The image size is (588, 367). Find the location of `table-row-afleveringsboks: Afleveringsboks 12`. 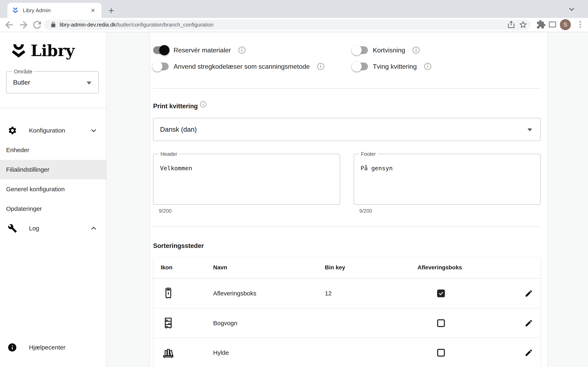

table-row-afleveringsboks: Afleveringsboks 12 is located at coordinates (347, 293).